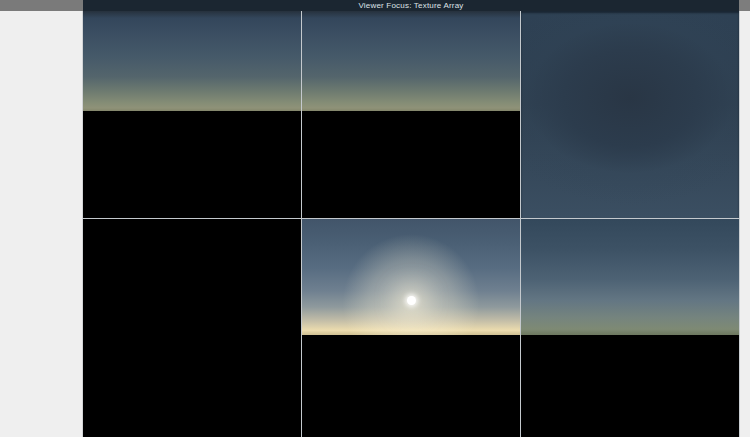 This screenshot has height=437, width=750. Describe the element at coordinates (412, 300) in the screenshot. I see `sun-dot` at that location.